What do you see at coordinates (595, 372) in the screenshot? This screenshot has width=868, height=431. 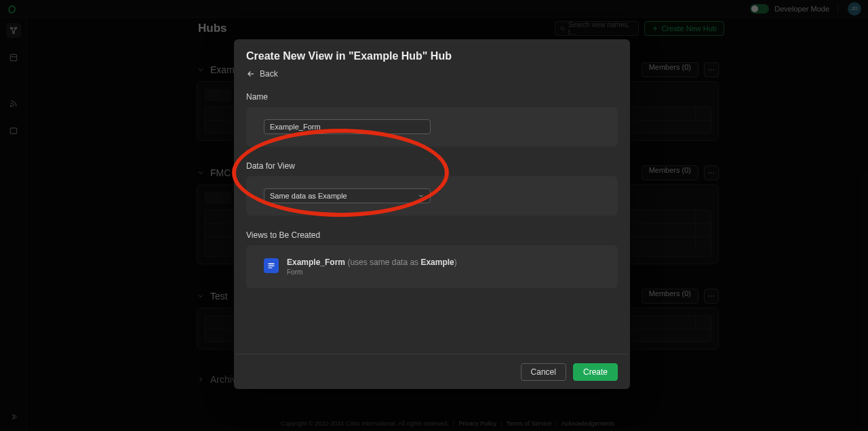 I see `create-button: Create` at bounding box center [595, 372].